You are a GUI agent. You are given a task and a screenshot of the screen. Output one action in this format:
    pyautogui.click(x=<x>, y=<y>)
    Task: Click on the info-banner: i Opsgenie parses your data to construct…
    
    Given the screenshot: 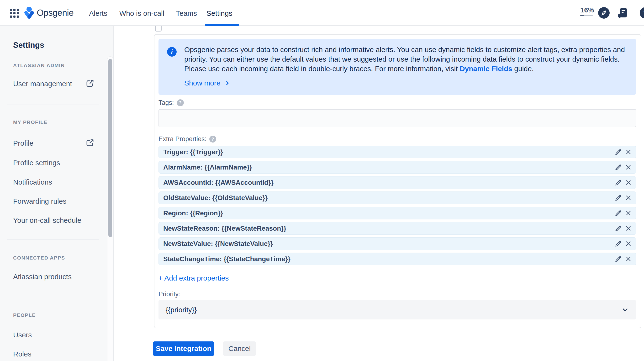 What is the action you would take?
    pyautogui.click(x=397, y=67)
    